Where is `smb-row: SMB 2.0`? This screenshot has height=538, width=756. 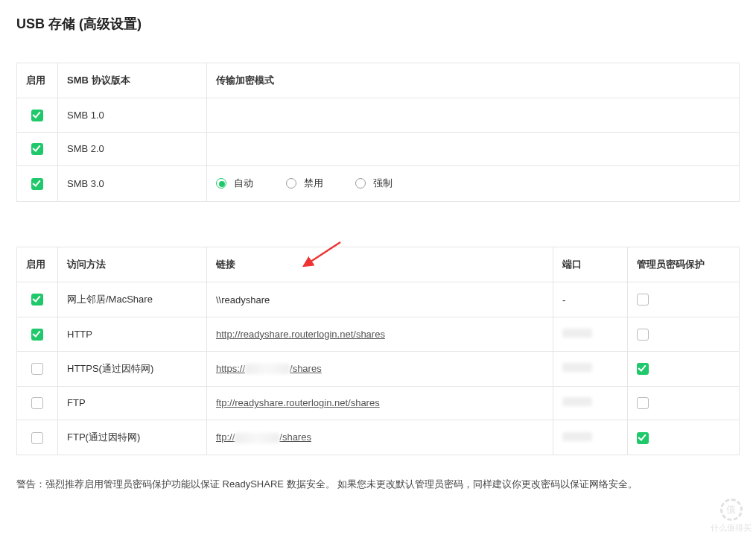
smb-row: SMB 2.0 is located at coordinates (378, 149).